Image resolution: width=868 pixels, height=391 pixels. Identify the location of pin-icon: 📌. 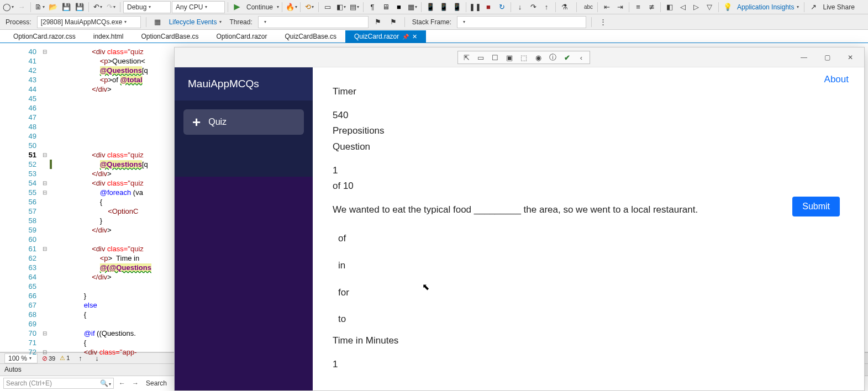
(406, 36).